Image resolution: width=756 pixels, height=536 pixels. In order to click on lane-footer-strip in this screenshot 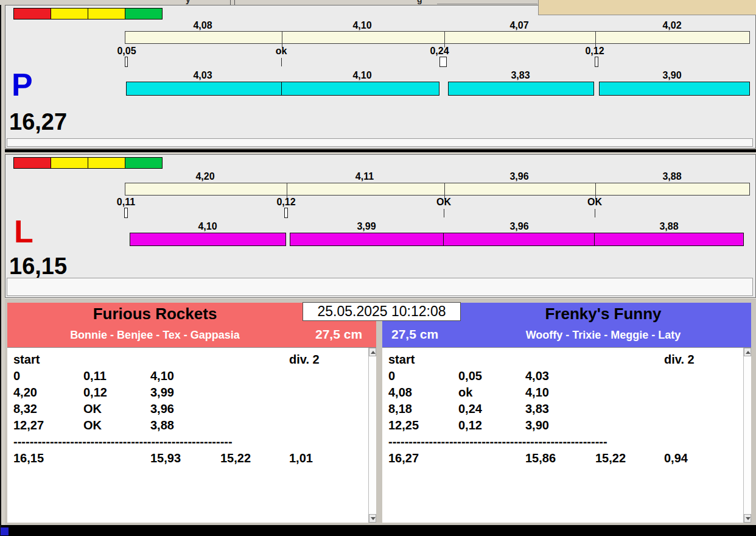, I will do `click(380, 287)`.